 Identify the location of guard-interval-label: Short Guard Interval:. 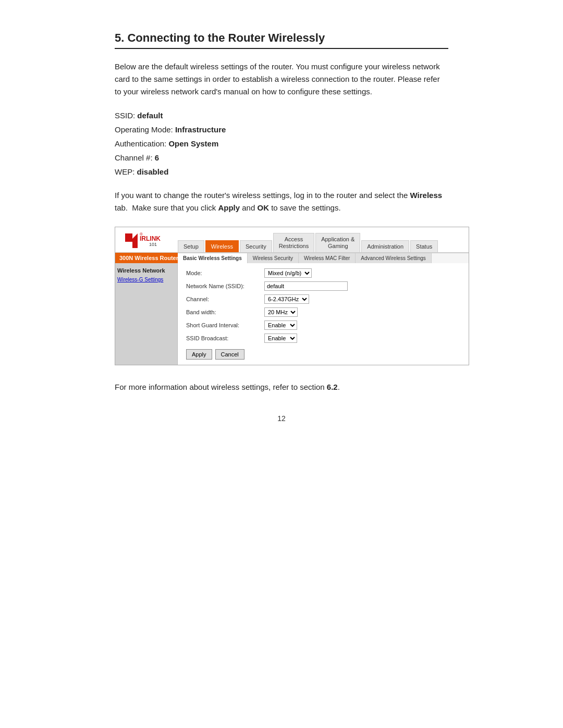
(225, 325).